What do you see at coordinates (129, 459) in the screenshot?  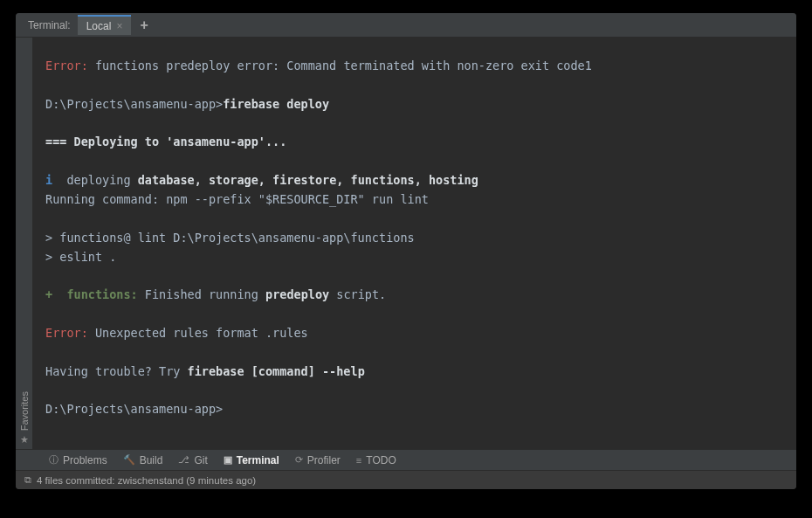 I see `build-icon: 🔨` at bounding box center [129, 459].